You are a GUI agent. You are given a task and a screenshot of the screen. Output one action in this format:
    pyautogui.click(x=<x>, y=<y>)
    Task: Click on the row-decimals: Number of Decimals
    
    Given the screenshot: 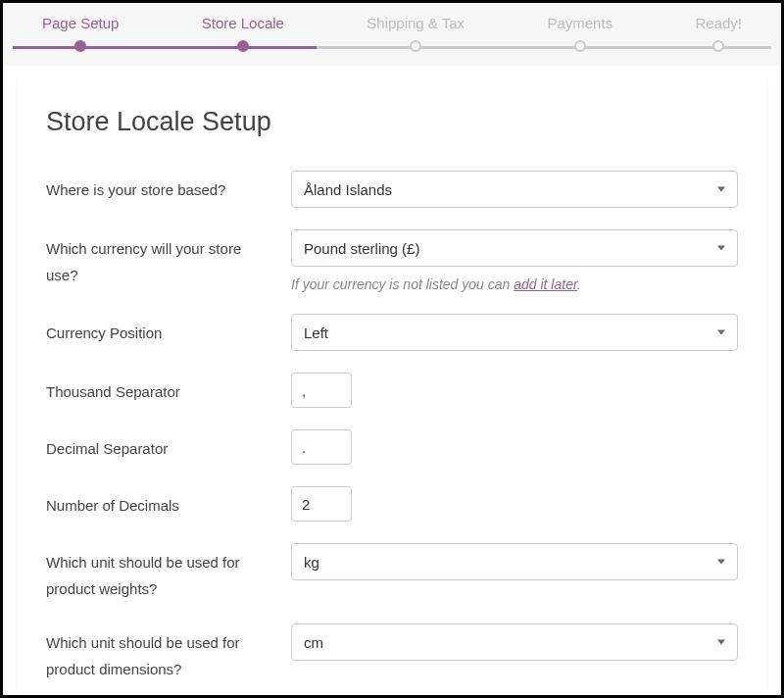 What is the action you would take?
    pyautogui.click(x=392, y=504)
    